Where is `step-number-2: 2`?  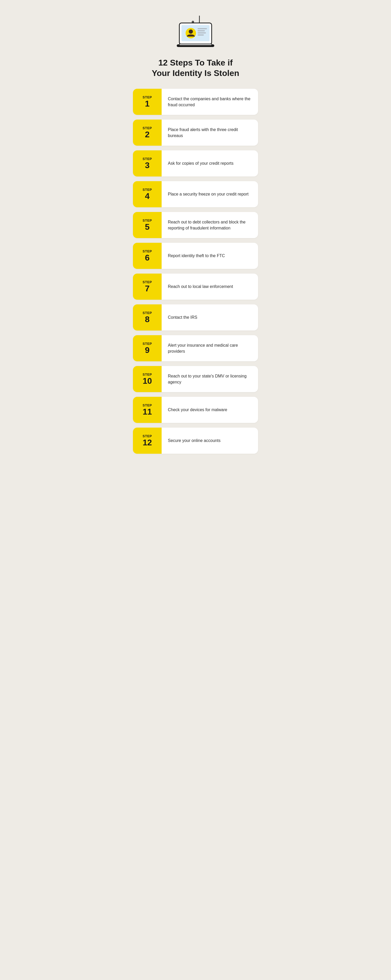 step-number-2: 2 is located at coordinates (147, 135).